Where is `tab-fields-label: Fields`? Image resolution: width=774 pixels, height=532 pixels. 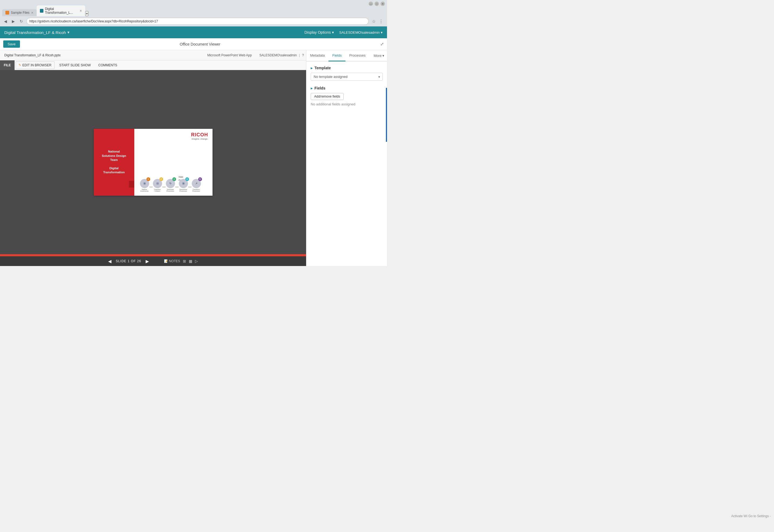 tab-fields-label: Fields is located at coordinates (337, 55).